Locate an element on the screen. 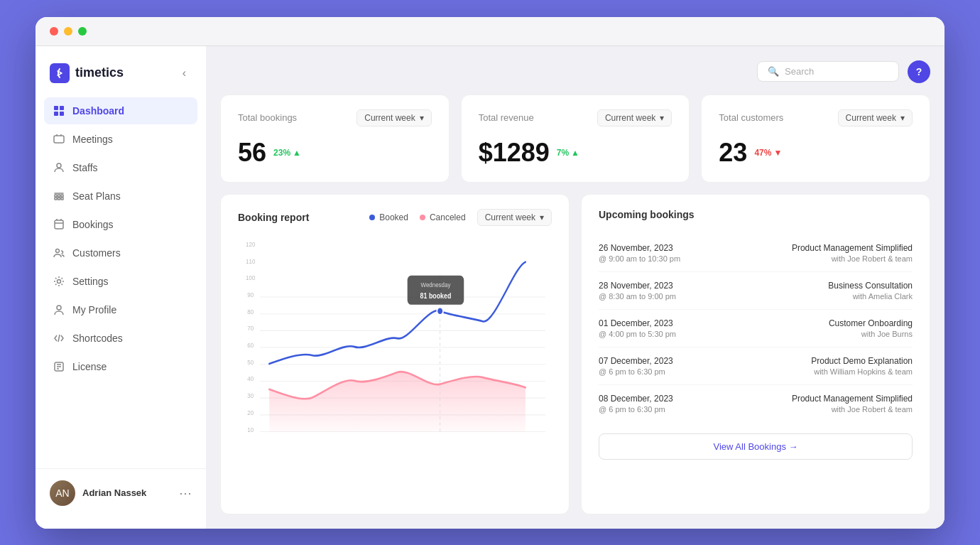 The width and height of the screenshot is (980, 545). sidebar-footer: AN Adrian Nassek ⋯ is located at coordinates (121, 493).